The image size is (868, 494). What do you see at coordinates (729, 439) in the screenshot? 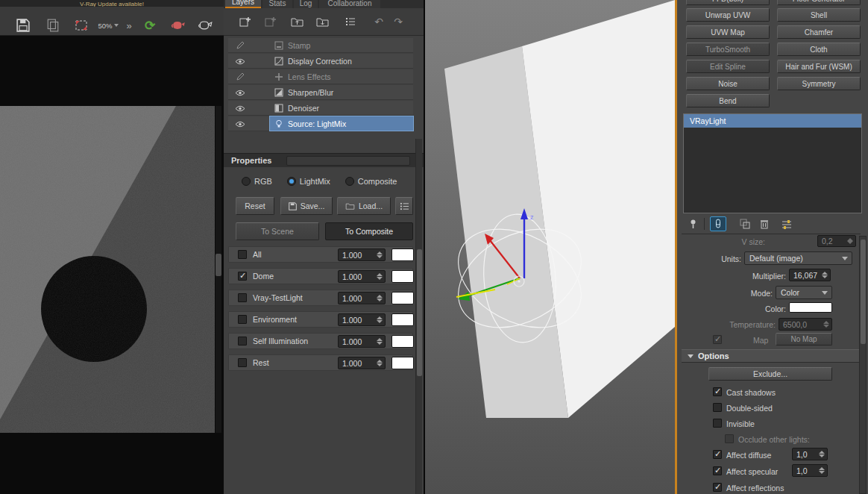
I see `occlude-other-lights-checkbox` at bounding box center [729, 439].